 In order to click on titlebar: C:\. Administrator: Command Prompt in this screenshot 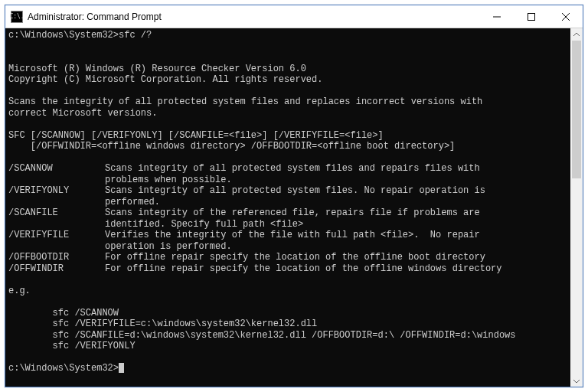, I will do `click(294, 17)`.